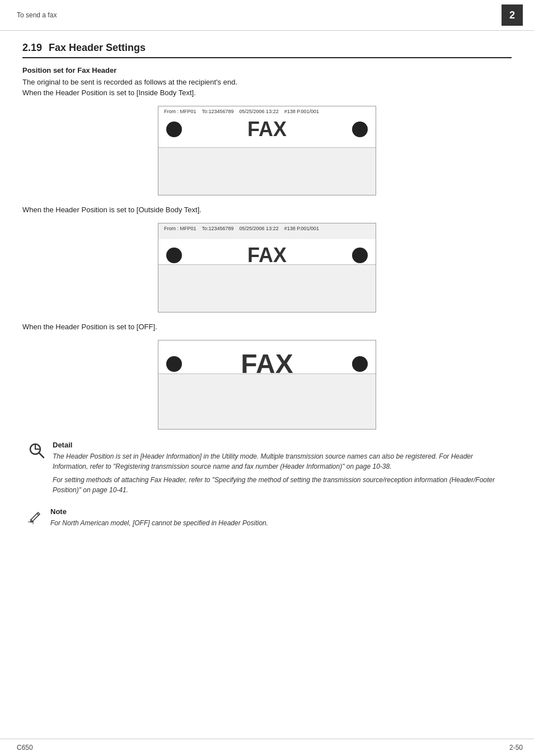 This screenshot has height=756, width=534. What do you see at coordinates (360, 129) in the screenshot?
I see `fax-circle-right-inside` at bounding box center [360, 129].